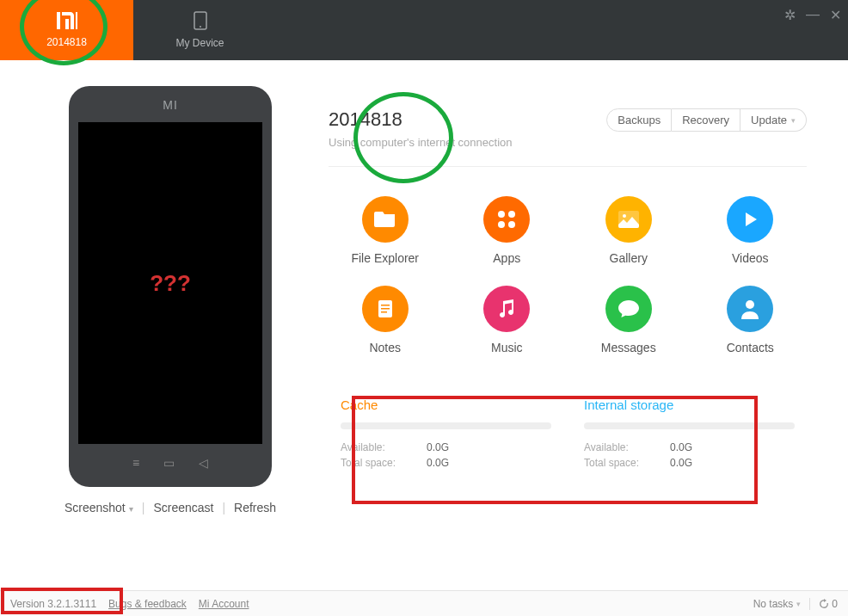 Image resolution: width=848 pixels, height=616 pixels. What do you see at coordinates (681, 447) in the screenshot?
I see `internal-available-value: 0.0G` at bounding box center [681, 447].